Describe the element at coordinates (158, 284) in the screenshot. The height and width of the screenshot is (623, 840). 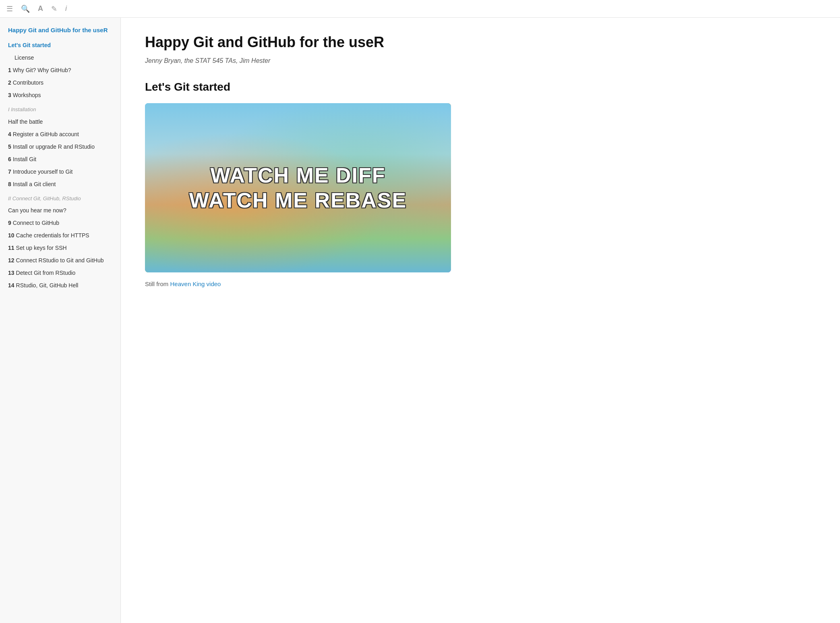
I see `caption-text: Still from` at that location.